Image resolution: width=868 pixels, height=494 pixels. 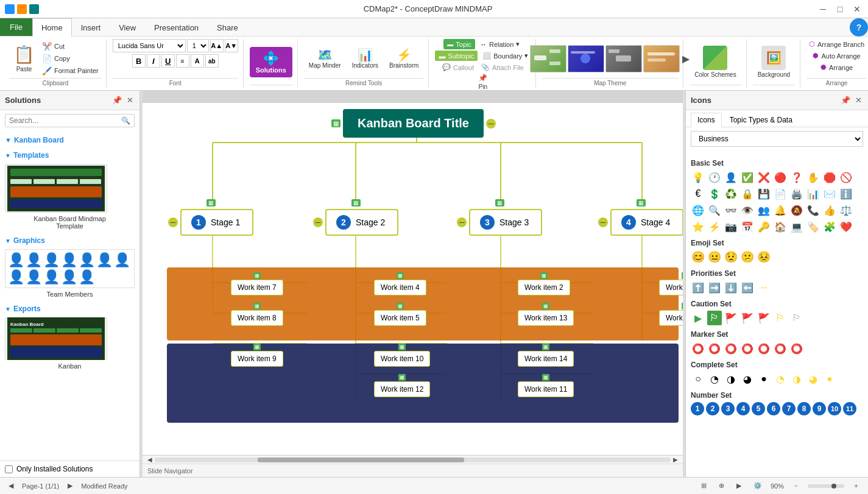 What do you see at coordinates (117, 100) in the screenshot?
I see `panel-pin-icon: 📌` at bounding box center [117, 100].